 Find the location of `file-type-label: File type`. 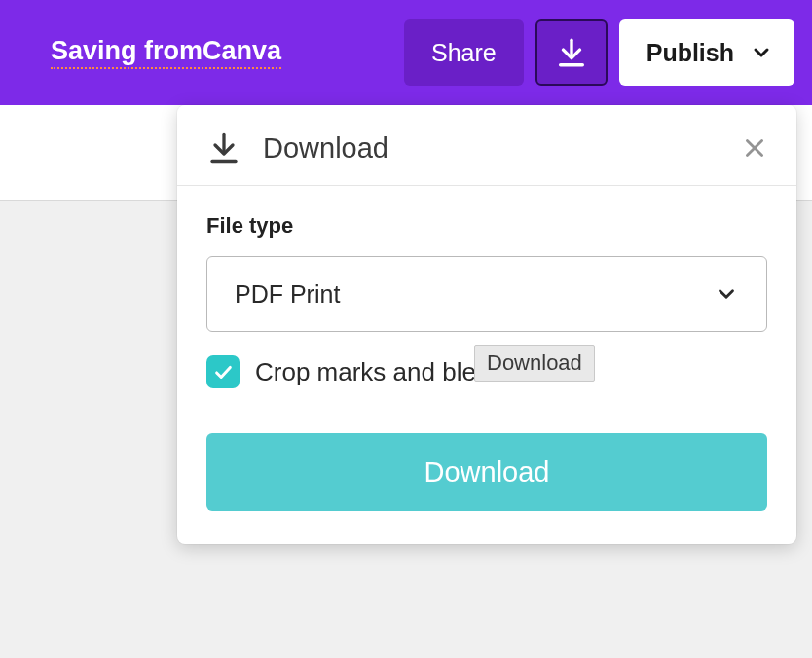

file-type-label: File type is located at coordinates (487, 226).